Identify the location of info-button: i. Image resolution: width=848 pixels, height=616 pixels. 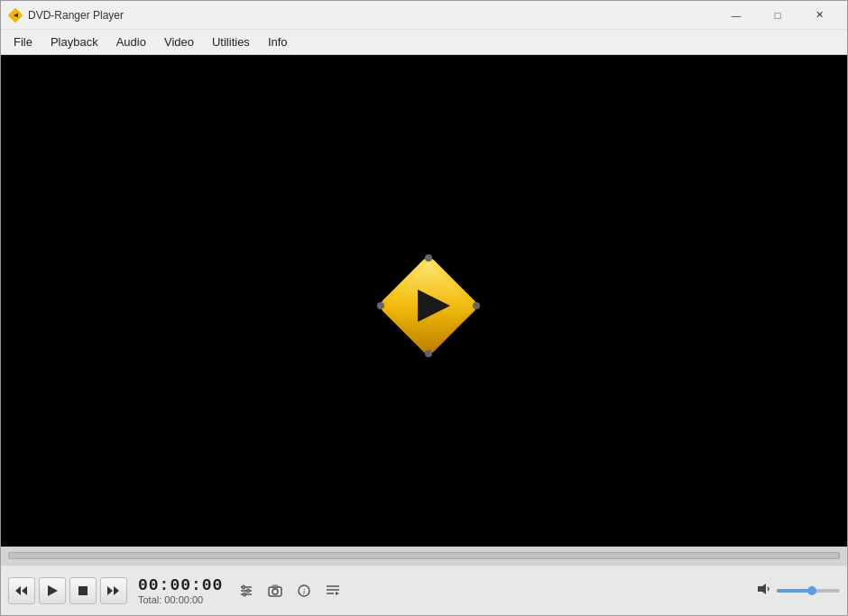
(304, 591).